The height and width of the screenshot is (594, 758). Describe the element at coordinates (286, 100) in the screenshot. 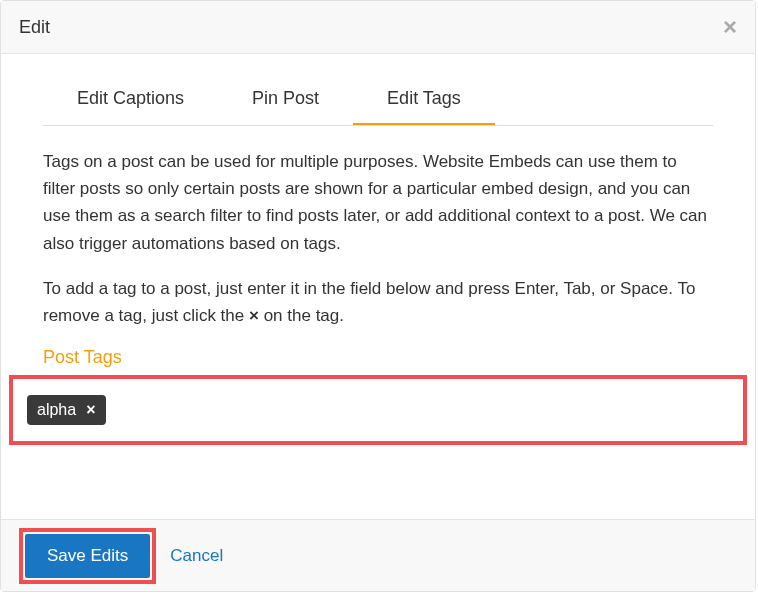

I see `tab-pin-post: Pin Post` at that location.